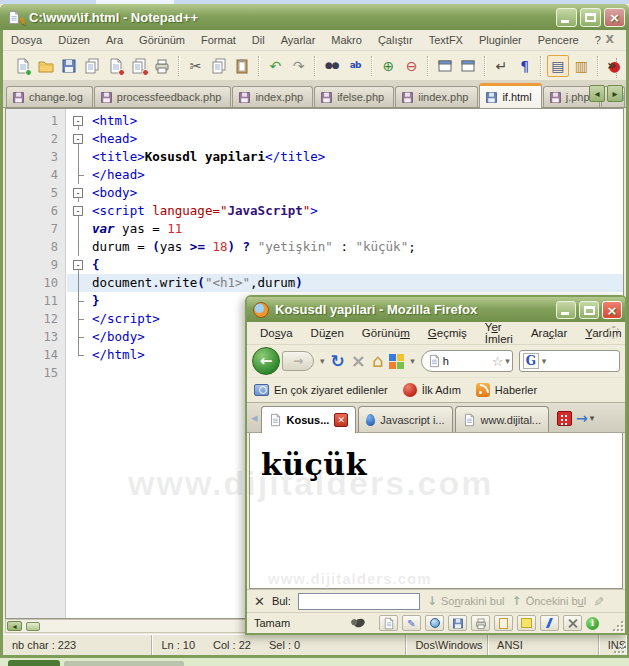 The image size is (629, 666). Describe the element at coordinates (163, 96) in the screenshot. I see `file-tab-processfeedback-php: processfeedback.php` at that location.